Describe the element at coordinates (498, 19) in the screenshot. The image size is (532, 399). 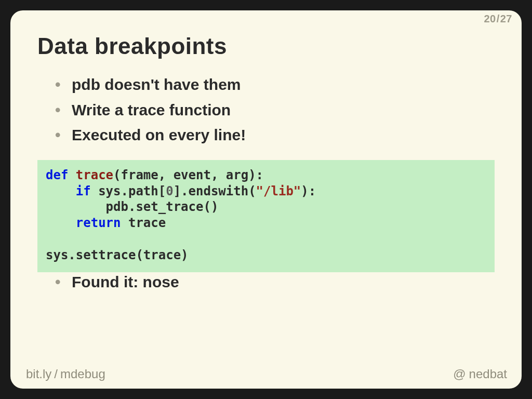
I see `page-counter: 20/27` at that location.